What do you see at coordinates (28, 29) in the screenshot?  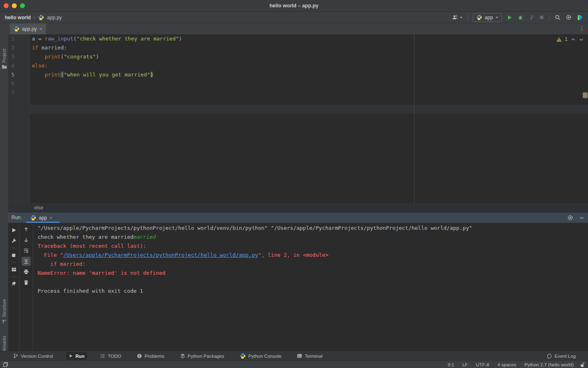 I see `tab-app-py: app.py ×` at bounding box center [28, 29].